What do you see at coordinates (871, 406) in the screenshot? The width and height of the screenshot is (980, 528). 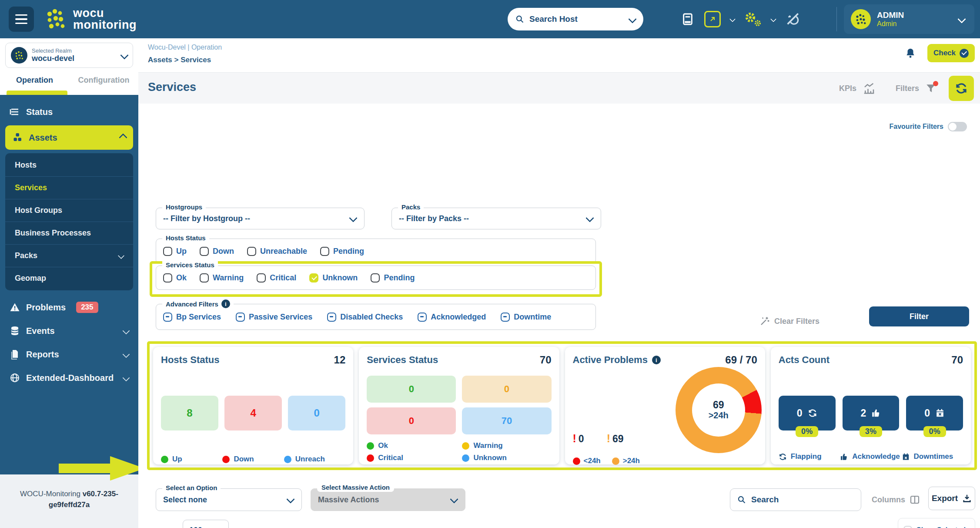 I see `acts-count-card: Acts Count 70 0 0% 2 3% 0` at bounding box center [871, 406].